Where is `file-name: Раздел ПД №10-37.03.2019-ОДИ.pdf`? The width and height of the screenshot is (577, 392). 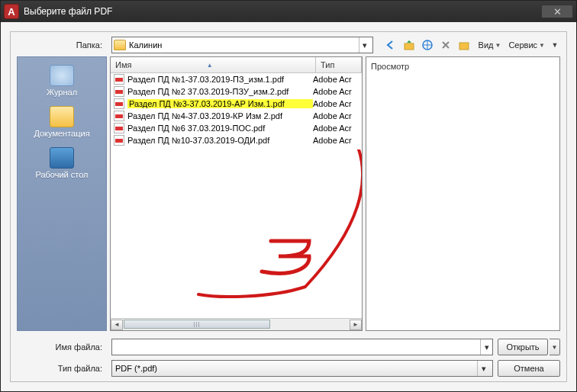 file-name: Раздел ПД №10-37.03.2019-ОДИ.pdf is located at coordinates (220, 140).